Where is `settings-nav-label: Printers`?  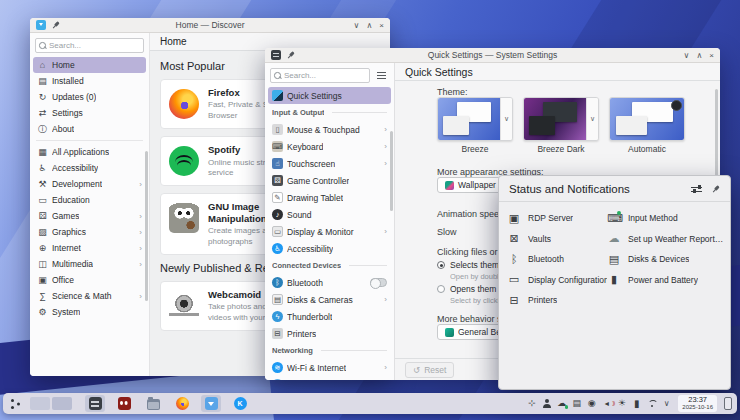
settings-nav-label: Printers is located at coordinates (302, 334).